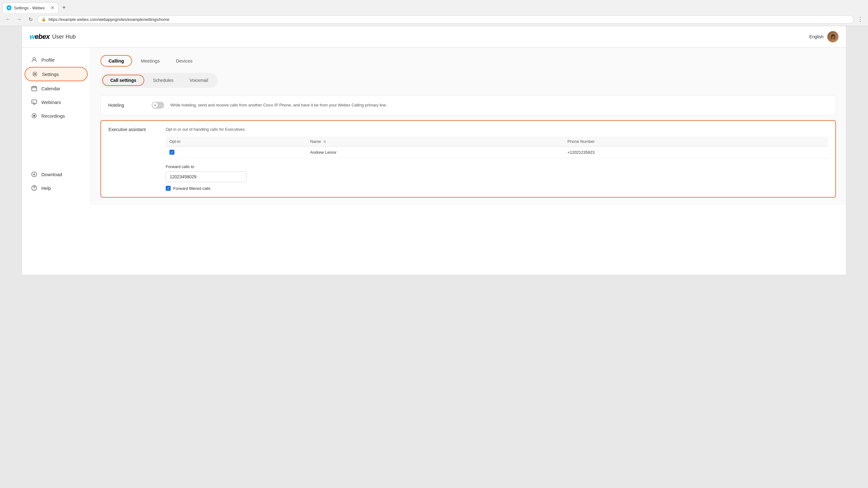  Describe the element at coordinates (192, 189) in the screenshot. I see `forward-filtered-label: Forward filtered calls` at that location.